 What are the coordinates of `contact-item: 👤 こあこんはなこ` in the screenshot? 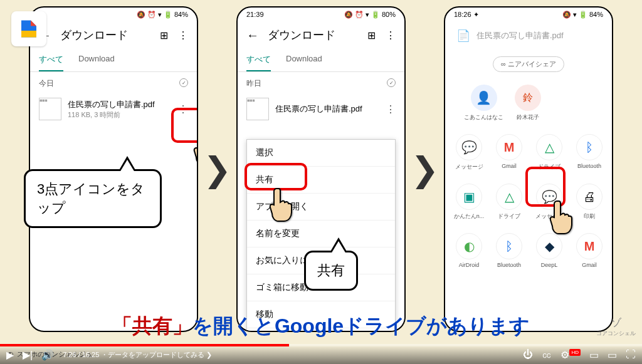 It's located at (484, 103).